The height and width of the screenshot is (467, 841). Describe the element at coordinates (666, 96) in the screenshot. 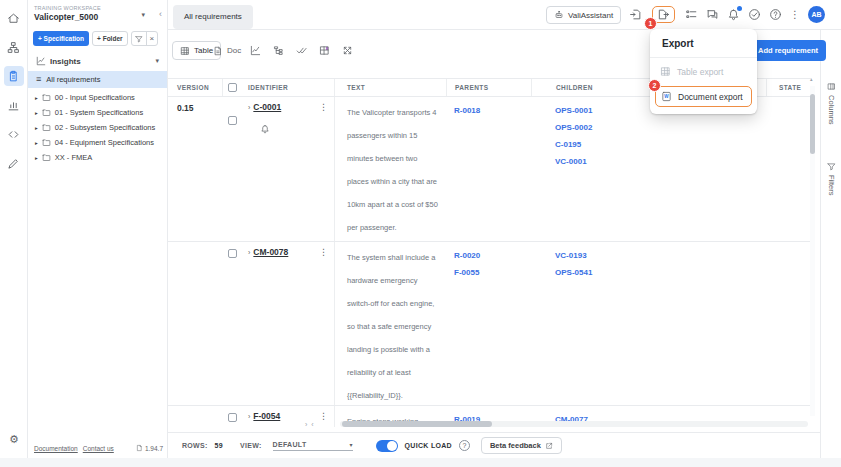

I see `svg-text: W` at that location.